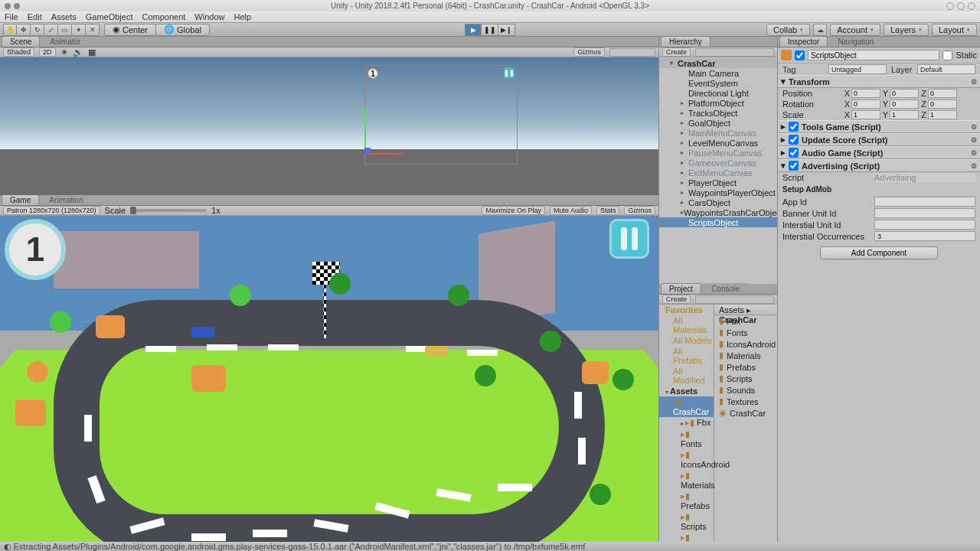 The height and width of the screenshot is (551, 980). I want to click on hierarchy-item: ▸WaypointsPlayerObject, so click(718, 193).